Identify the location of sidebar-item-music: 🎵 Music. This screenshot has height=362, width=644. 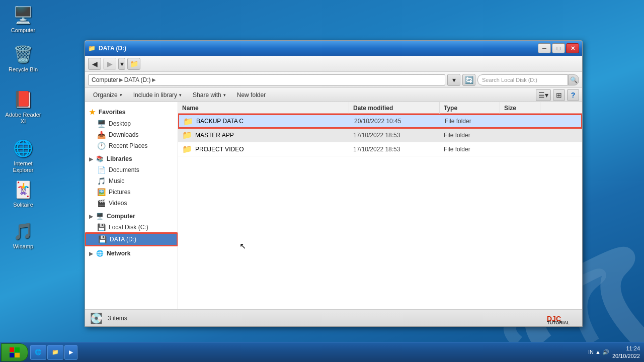
(131, 181).